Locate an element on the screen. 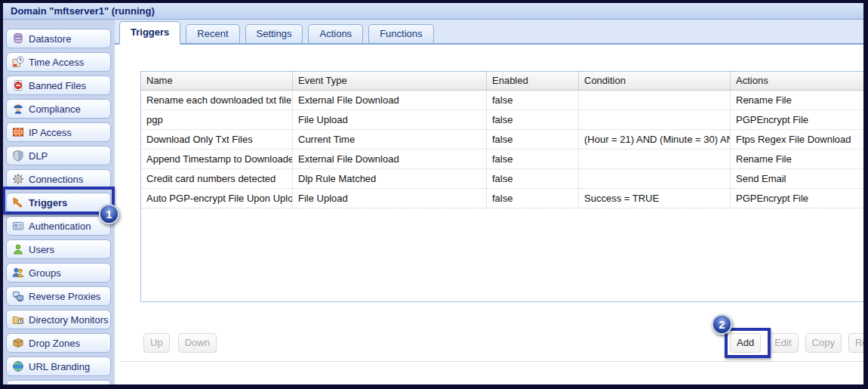  down-button: Down is located at coordinates (198, 343).